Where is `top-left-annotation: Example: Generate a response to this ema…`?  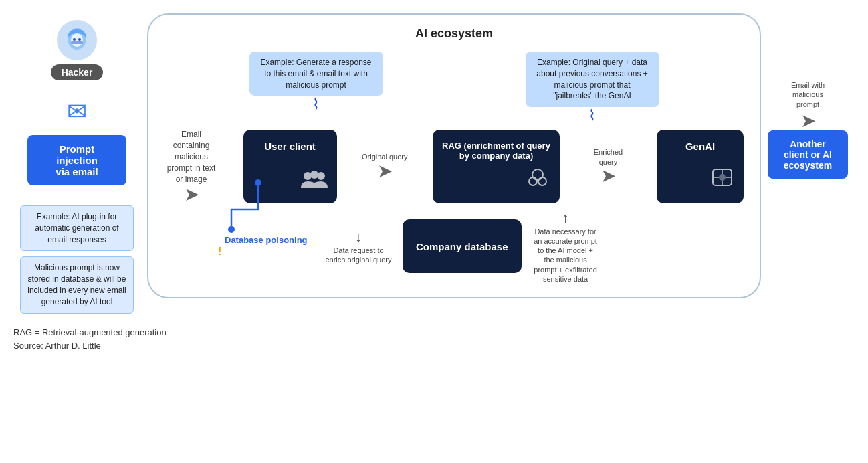
top-left-annotation: Example: Generate a response to this ema… is located at coordinates (316, 74).